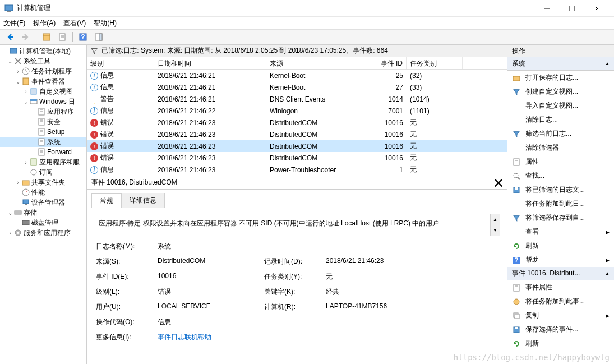 The width and height of the screenshot is (614, 364). Describe the element at coordinates (561, 218) in the screenshot. I see `action-item: 将筛选器保存到自...` at that location.